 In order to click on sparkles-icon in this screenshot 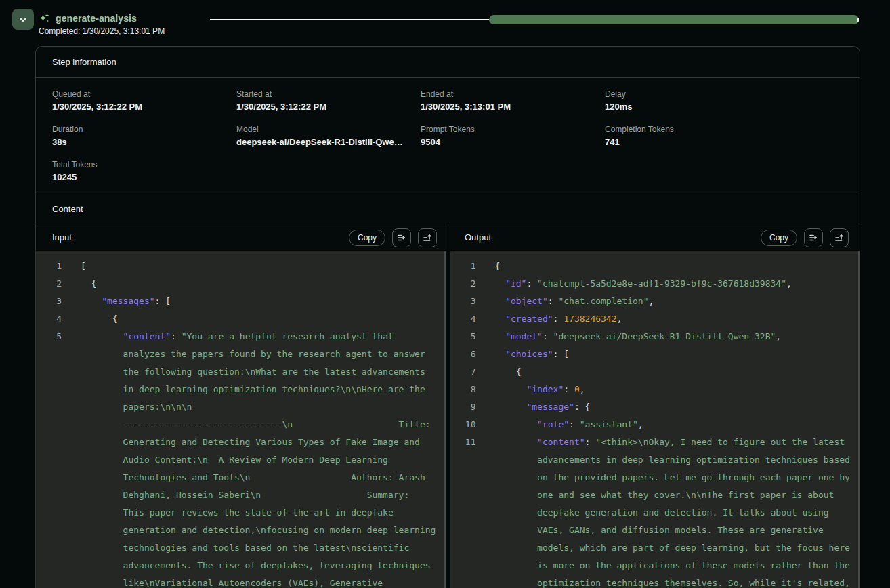, I will do `click(45, 18)`.